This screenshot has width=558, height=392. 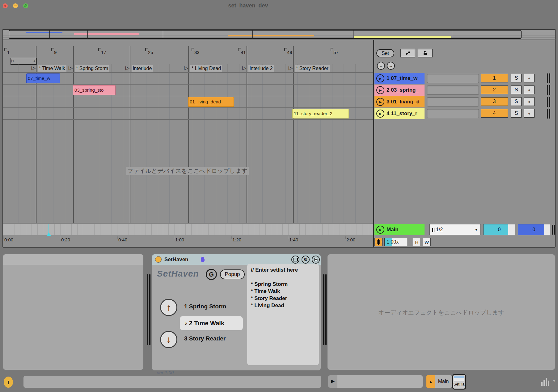 What do you see at coordinates (261, 69) in the screenshot?
I see `locator-label: interlude 2` at bounding box center [261, 69].